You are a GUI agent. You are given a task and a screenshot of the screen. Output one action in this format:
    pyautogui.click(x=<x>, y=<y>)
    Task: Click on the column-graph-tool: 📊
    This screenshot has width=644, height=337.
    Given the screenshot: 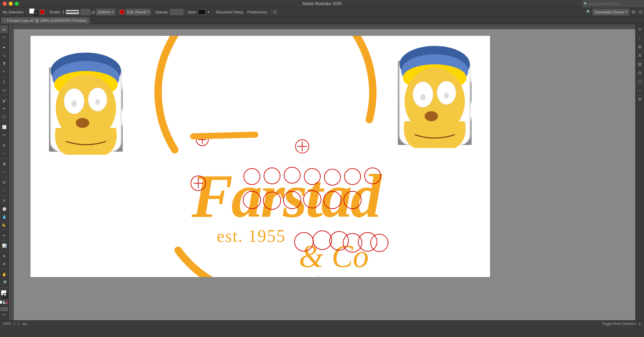 What is the action you would take?
    pyautogui.click(x=4, y=246)
    